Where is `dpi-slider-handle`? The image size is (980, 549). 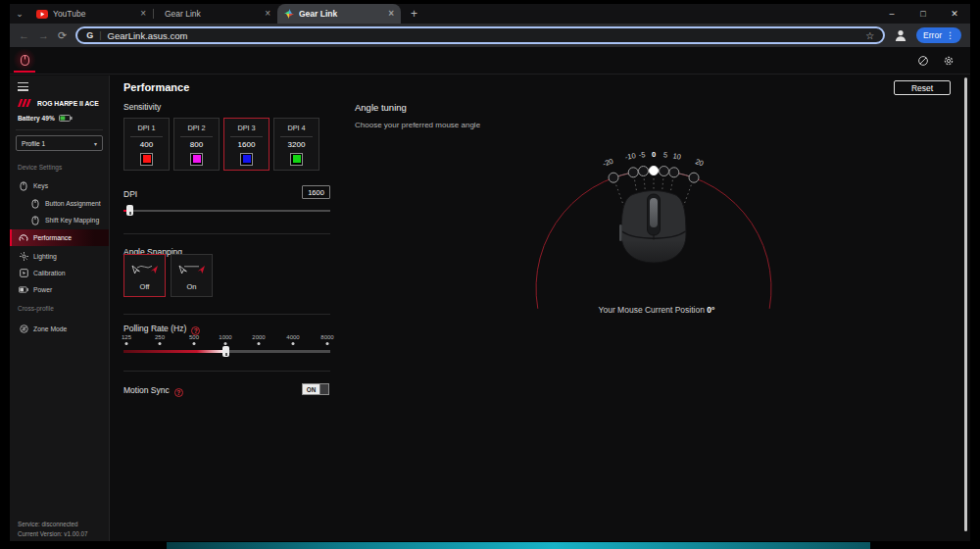 dpi-slider-handle is located at coordinates (129, 210).